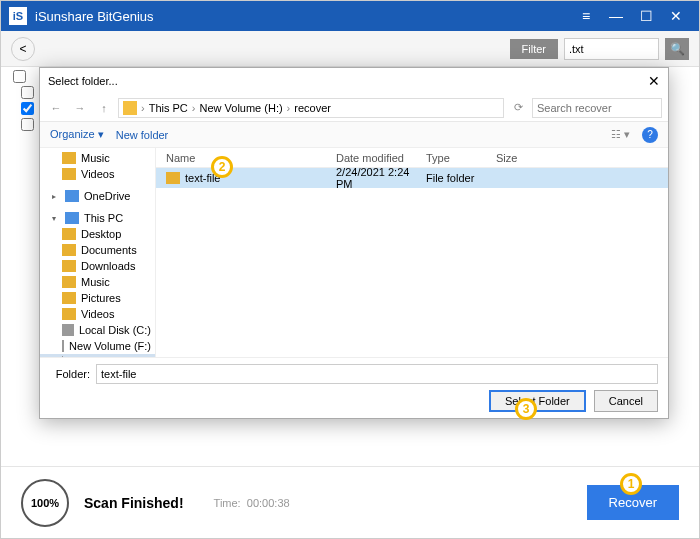 This screenshot has height=539, width=700. What do you see at coordinates (526, 409) in the screenshot?
I see `callout-3: 3` at bounding box center [526, 409].